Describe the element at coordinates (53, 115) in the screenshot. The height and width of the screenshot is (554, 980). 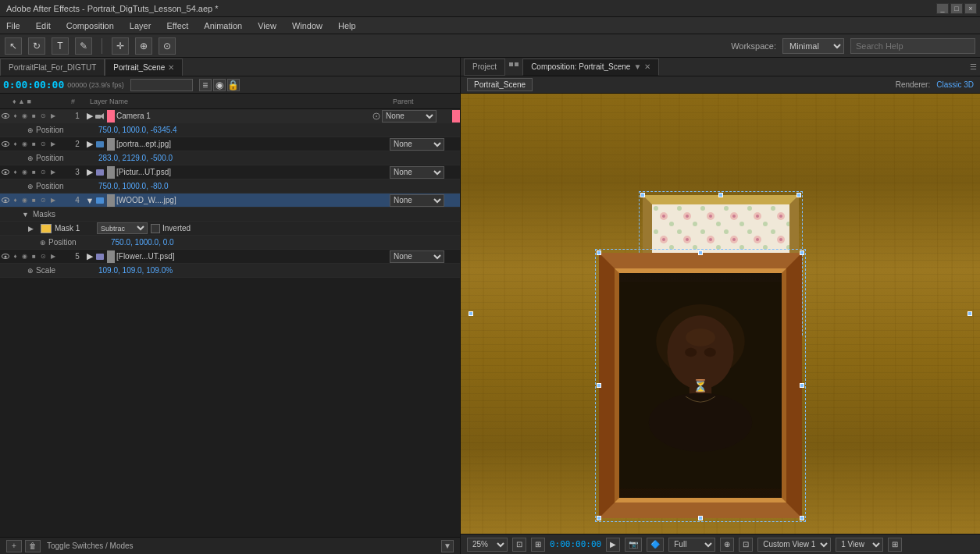
I see `sw-1-5: ▶` at that location.